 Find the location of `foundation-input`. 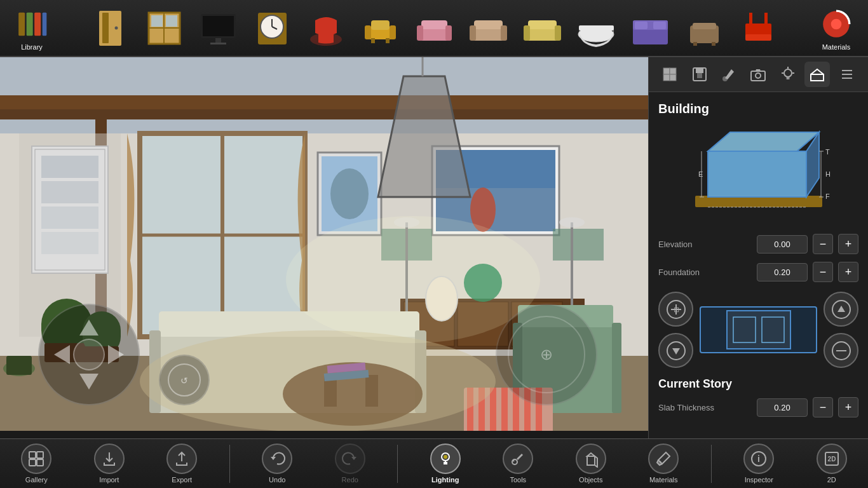

foundation-input is located at coordinates (782, 272).